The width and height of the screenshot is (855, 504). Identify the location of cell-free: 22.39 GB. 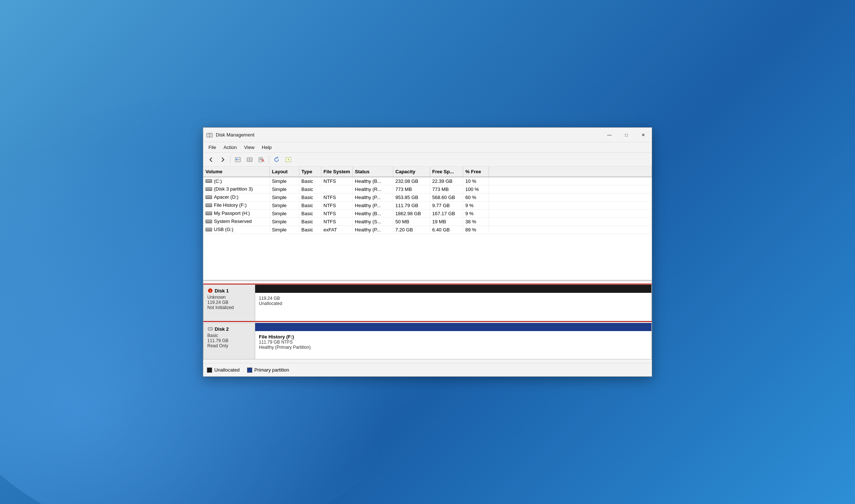
(446, 181).